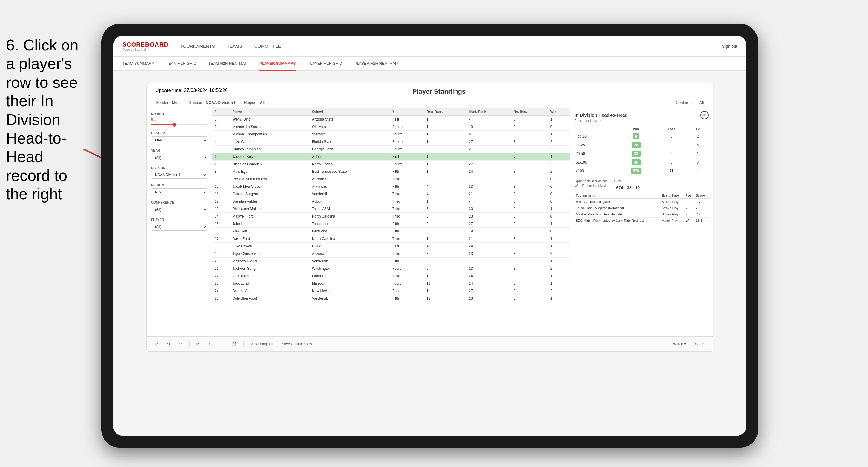  What do you see at coordinates (489, 201) in the screenshot?
I see `cell-conf-rank: -` at bounding box center [489, 201].